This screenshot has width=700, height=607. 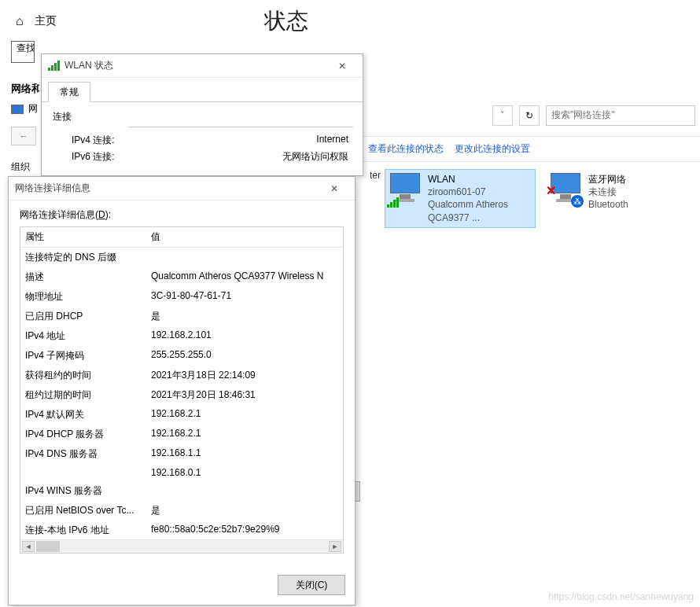 What do you see at coordinates (83, 297) in the screenshot?
I see `property-cell: 物理地址` at bounding box center [83, 297].